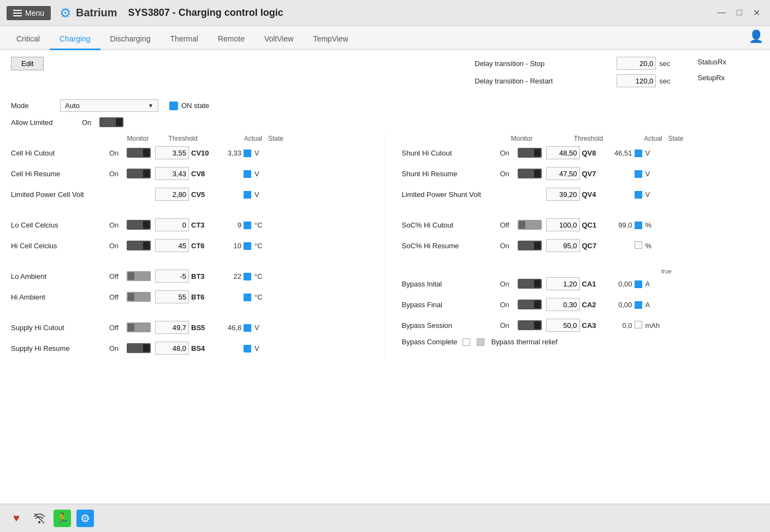 The image size is (770, 532). Describe the element at coordinates (721, 13) in the screenshot. I see `minimize-button: —` at that location.